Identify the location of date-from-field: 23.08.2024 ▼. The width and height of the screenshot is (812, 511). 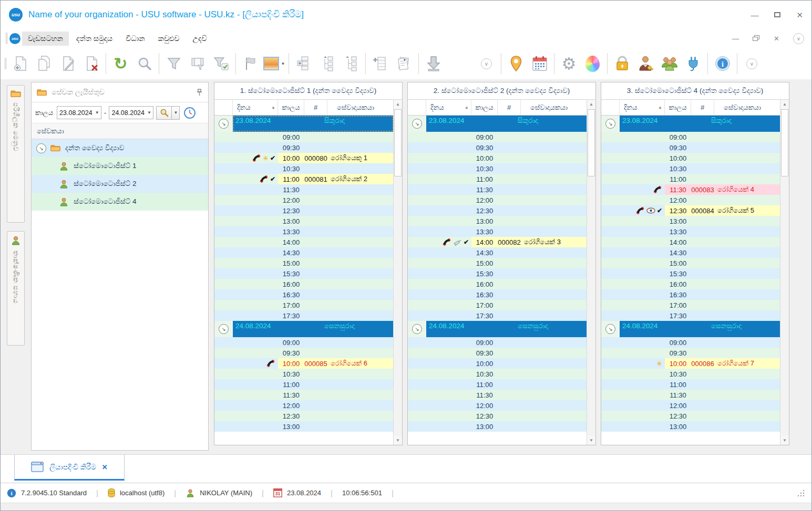
(79, 112).